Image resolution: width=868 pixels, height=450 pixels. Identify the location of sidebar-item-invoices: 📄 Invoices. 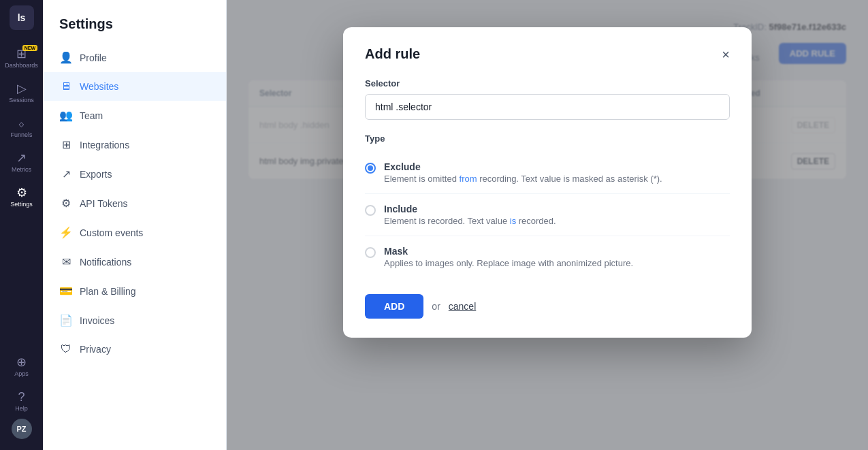
(135, 320).